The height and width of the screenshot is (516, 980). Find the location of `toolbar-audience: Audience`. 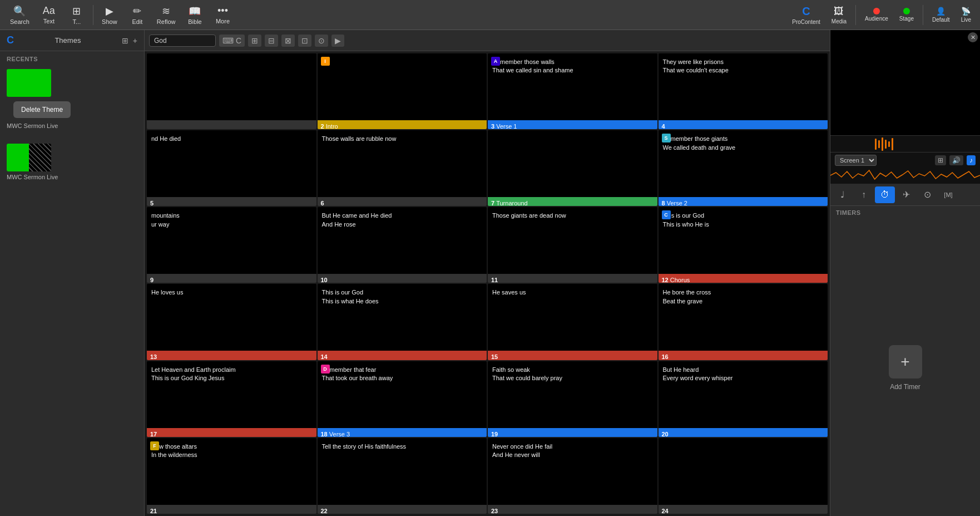

toolbar-audience: Audience is located at coordinates (877, 14).